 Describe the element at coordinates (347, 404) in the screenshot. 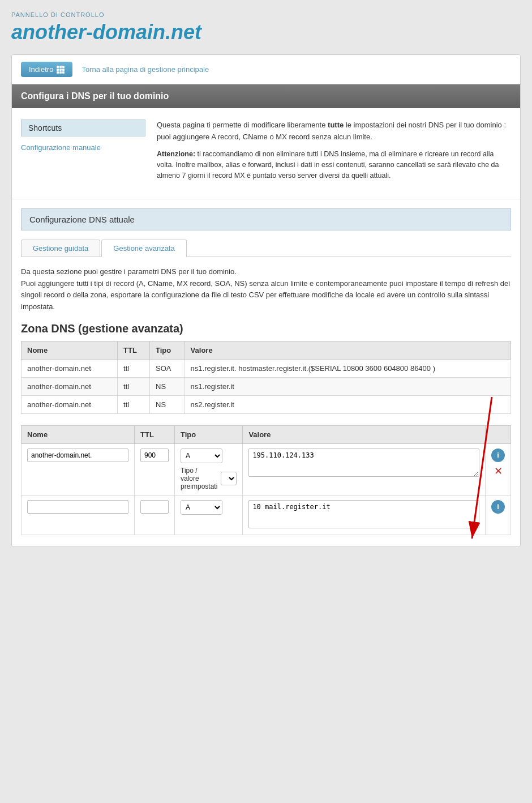

I see `cell-valore: ns2.register.it` at that location.